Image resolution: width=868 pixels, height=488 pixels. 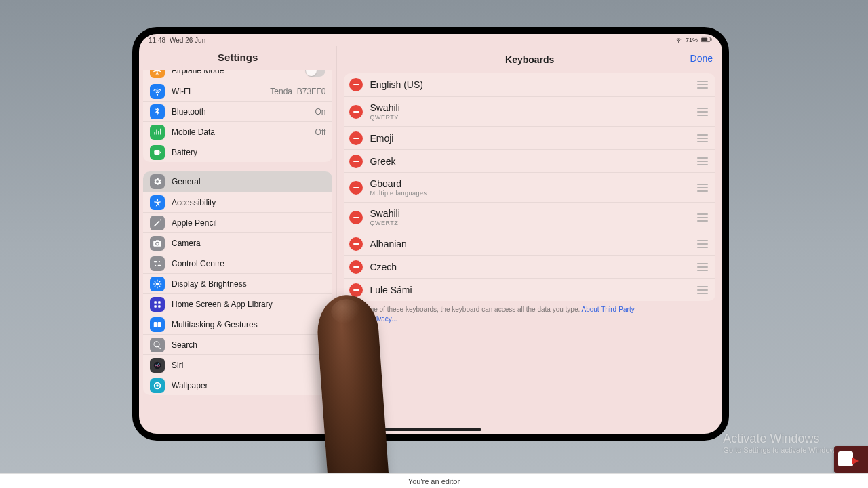 What do you see at coordinates (530, 161) in the screenshot?
I see `keyboard-name: Greek` at bounding box center [530, 161].